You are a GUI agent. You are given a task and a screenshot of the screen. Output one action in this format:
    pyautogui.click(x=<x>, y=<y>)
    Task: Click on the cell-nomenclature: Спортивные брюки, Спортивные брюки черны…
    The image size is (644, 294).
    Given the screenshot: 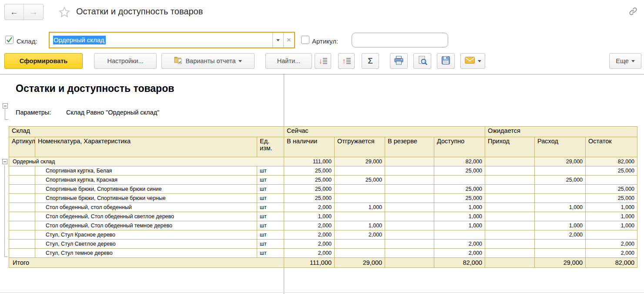 What is the action you would take?
    pyautogui.click(x=146, y=199)
    